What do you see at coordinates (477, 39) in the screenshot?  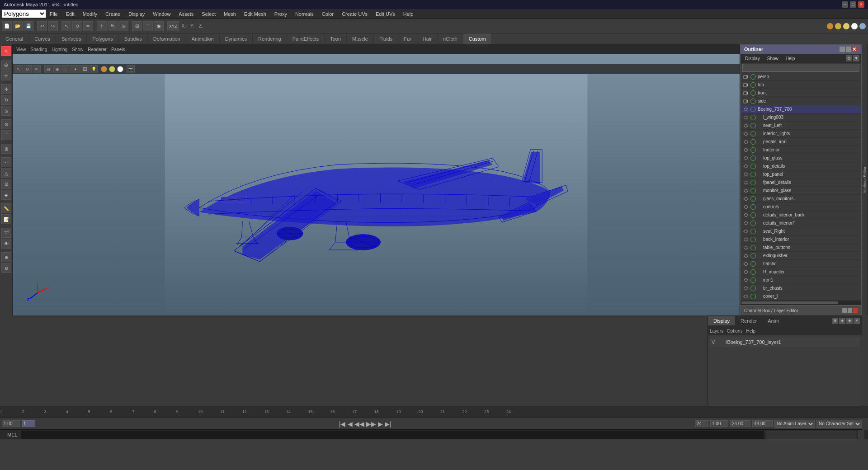 I see `tab-custom: Custom` at bounding box center [477, 39].